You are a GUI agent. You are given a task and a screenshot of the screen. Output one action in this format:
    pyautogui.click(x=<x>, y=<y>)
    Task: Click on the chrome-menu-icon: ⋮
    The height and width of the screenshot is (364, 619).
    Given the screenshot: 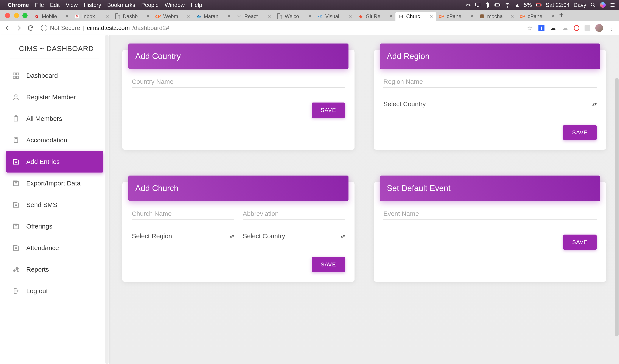 What is the action you would take?
    pyautogui.click(x=611, y=28)
    